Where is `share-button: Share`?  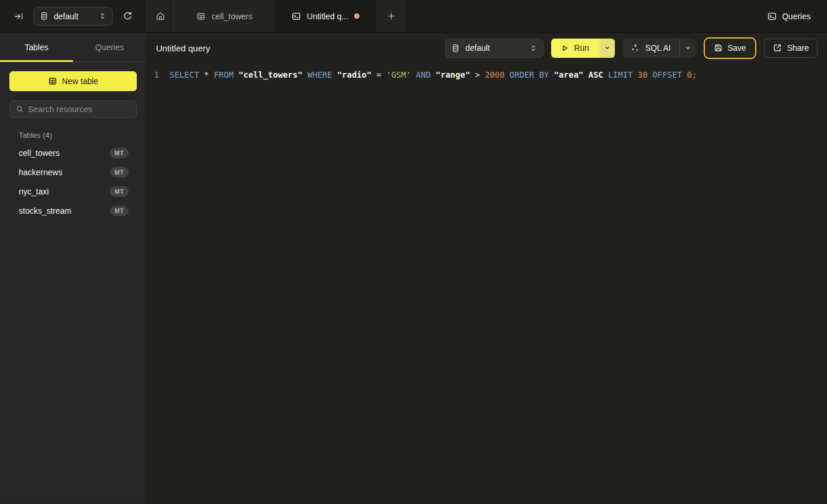 share-button: Share is located at coordinates (791, 48).